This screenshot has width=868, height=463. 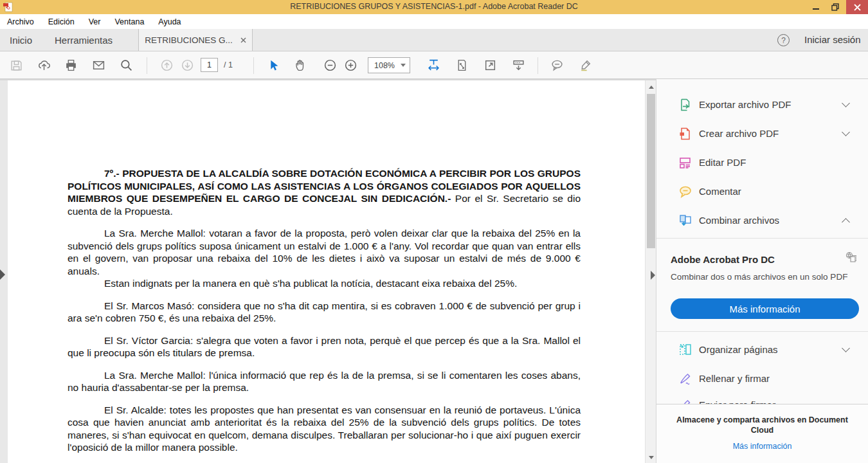 What do you see at coordinates (763, 350) in the screenshot?
I see `sidebar-item-organize-pages: Organizar páginas` at bounding box center [763, 350].